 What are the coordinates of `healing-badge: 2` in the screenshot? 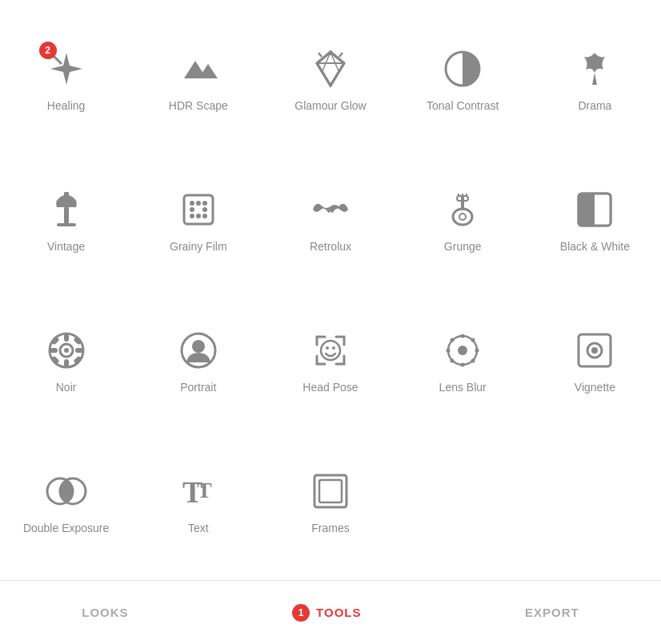 It's located at (48, 50).